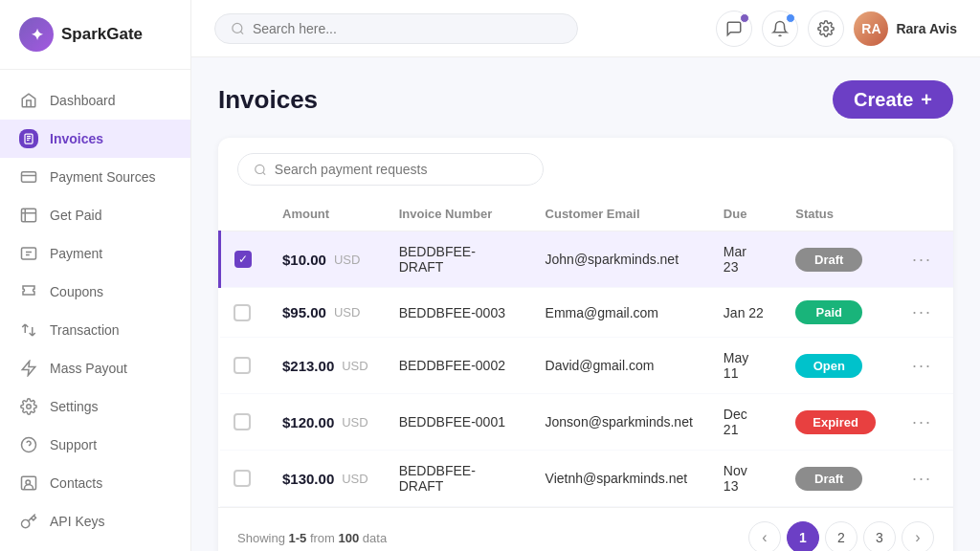  I want to click on search-bar, so click(396, 29).